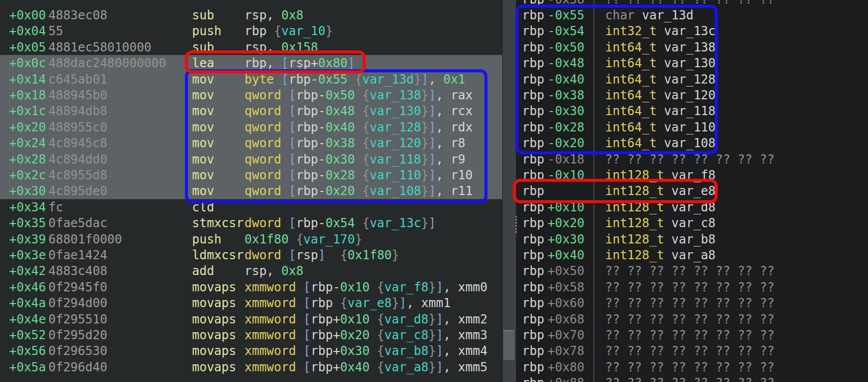  What do you see at coordinates (692, 191) in the screenshot?
I see `stack-row: rbpint128_t var_e8` at bounding box center [692, 191].